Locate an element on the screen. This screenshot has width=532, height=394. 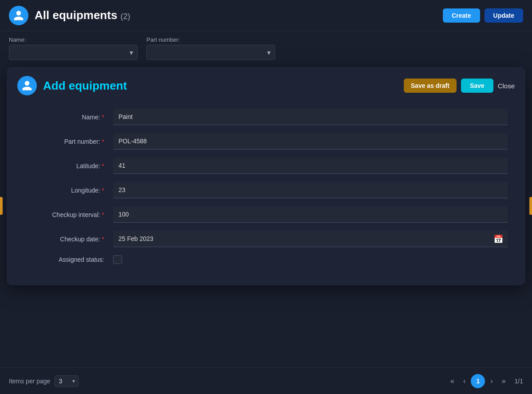
name-filter-group: Name: is located at coordinates (73, 48).